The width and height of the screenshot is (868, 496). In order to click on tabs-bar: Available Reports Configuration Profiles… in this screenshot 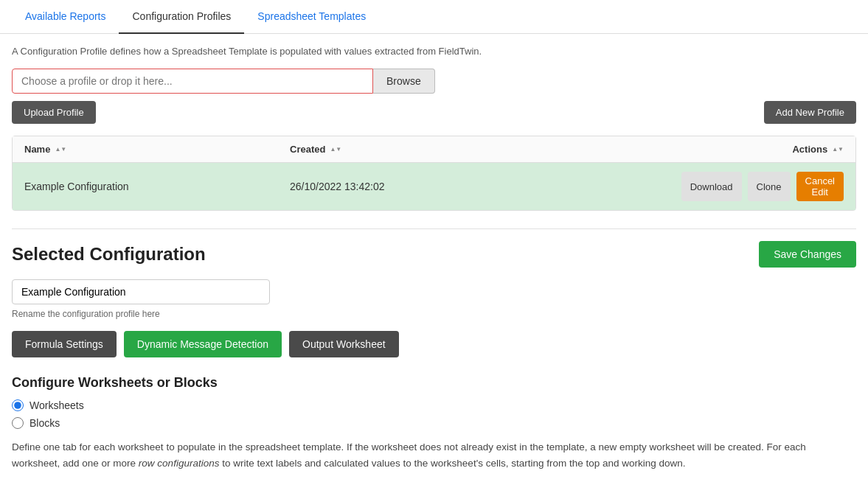, I will do `click(434, 17)`.